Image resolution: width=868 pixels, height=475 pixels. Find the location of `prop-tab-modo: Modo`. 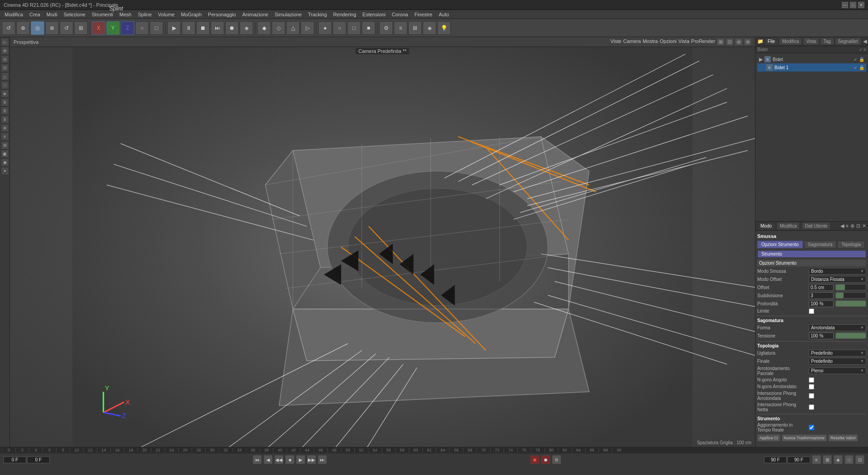

prop-tab-modo: Modo is located at coordinates (766, 226).